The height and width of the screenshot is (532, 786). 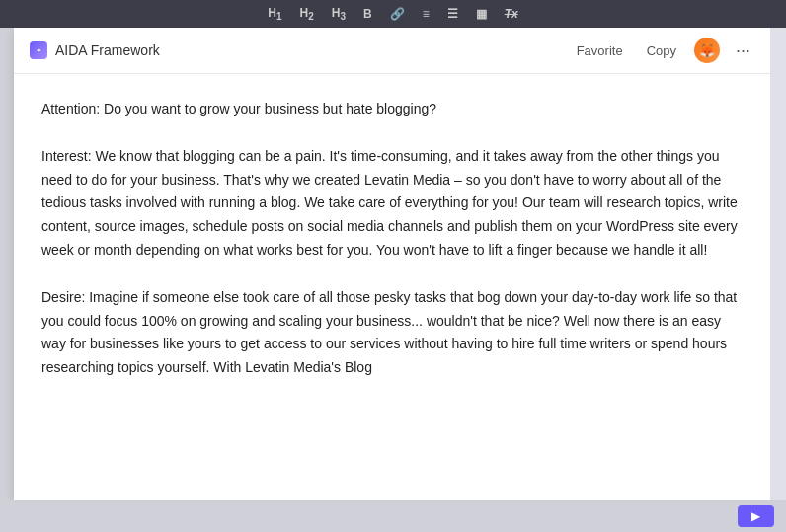 What do you see at coordinates (275, 14) in the screenshot?
I see `h1-button: H1` at bounding box center [275, 14].